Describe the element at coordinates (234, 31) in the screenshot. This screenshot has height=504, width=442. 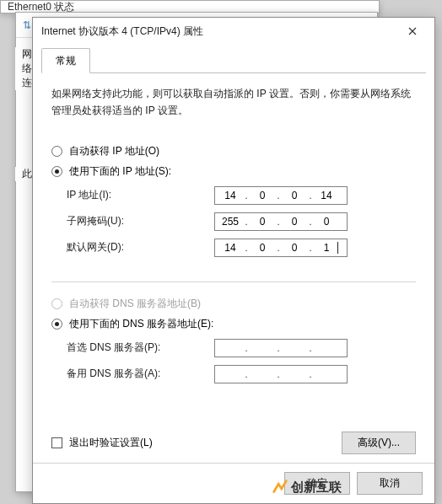
I see `titlebar: Internet 协议版本 4 (TCP/IPv4) 属性` at that location.